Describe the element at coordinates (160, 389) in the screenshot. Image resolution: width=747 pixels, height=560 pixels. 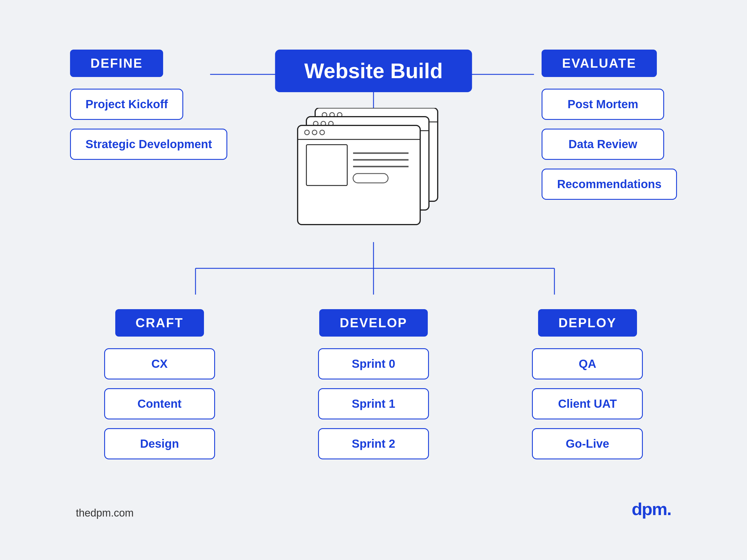
I see `craft-section: CRAFT CX Content Design` at that location.